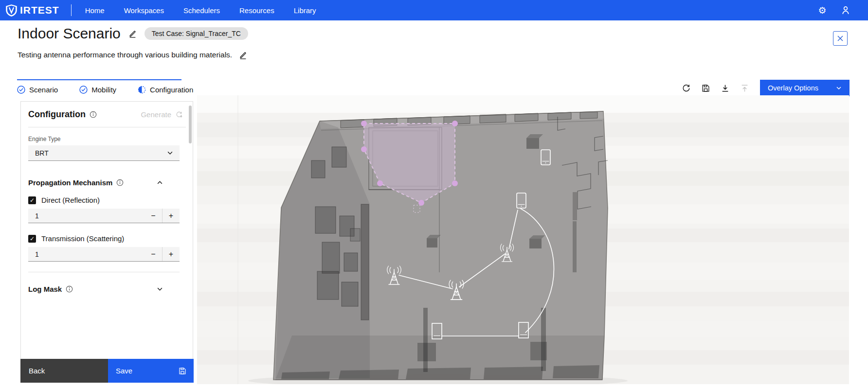 The image size is (868, 389). Describe the element at coordinates (846, 10) in the screenshot. I see `user-account-icon` at that location.